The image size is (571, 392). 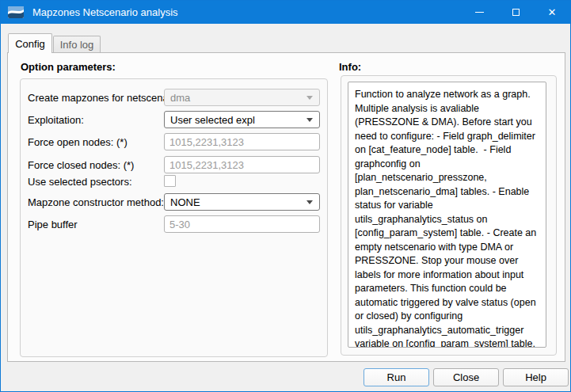 I want to click on info-title: Info:, so click(x=350, y=67).